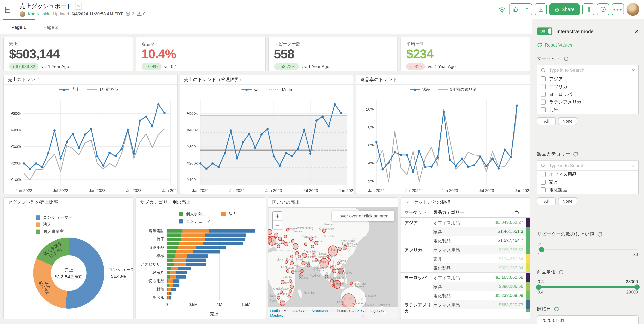 This screenshot has height=324, width=644. Describe the element at coordinates (588, 45) in the screenshot. I see `reset-values-button: Reset Values` at that location.